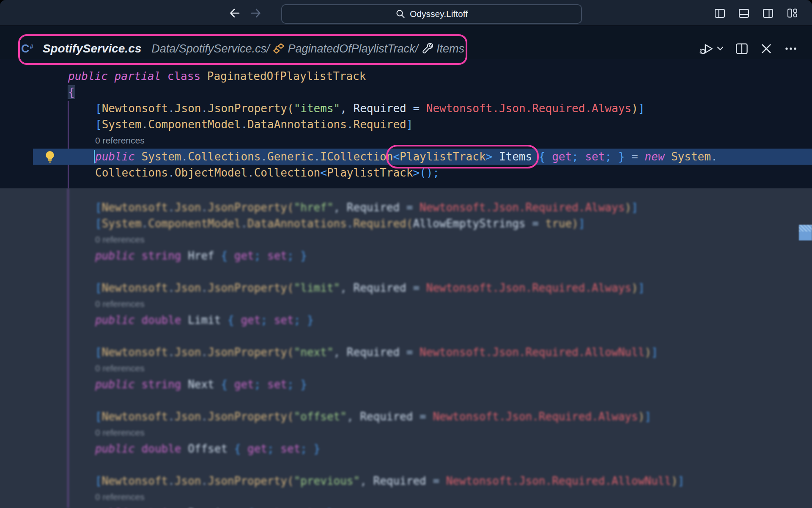 The height and width of the screenshot is (508, 812). Describe the element at coordinates (529, 352) in the screenshot. I see `code-token: Newtonsoft.Json.Required.AllowNull` at that location.